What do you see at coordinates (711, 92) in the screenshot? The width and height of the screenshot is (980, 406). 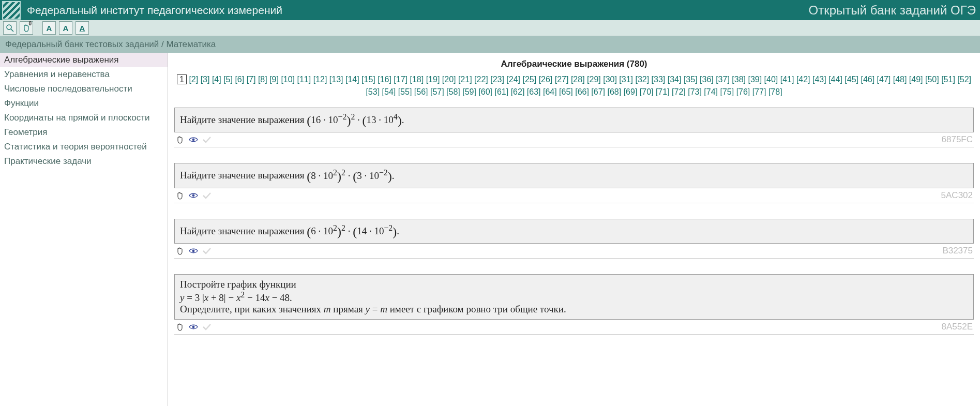 I see `page-link: [74]` at bounding box center [711, 92].